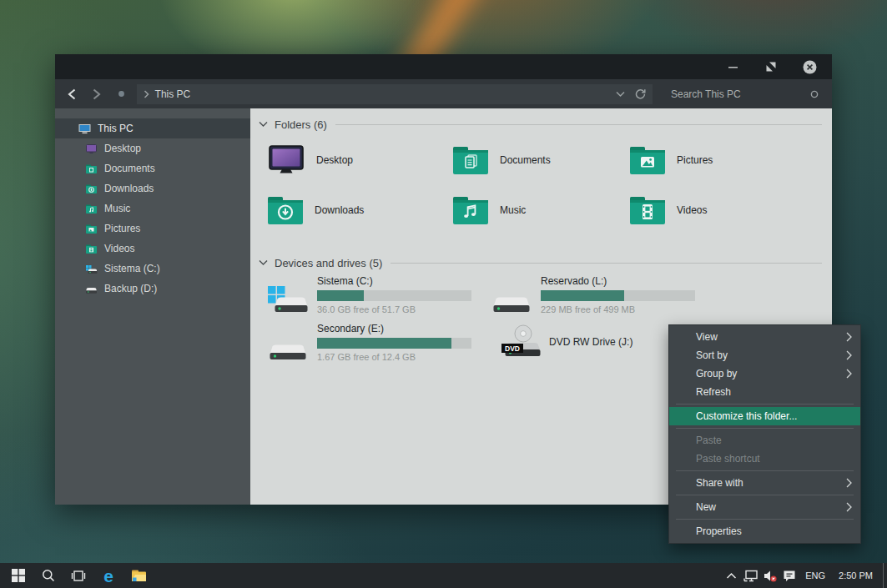 The image size is (887, 588). Describe the element at coordinates (764, 392) in the screenshot. I see `menu-item-refresh: Refresh` at that location.